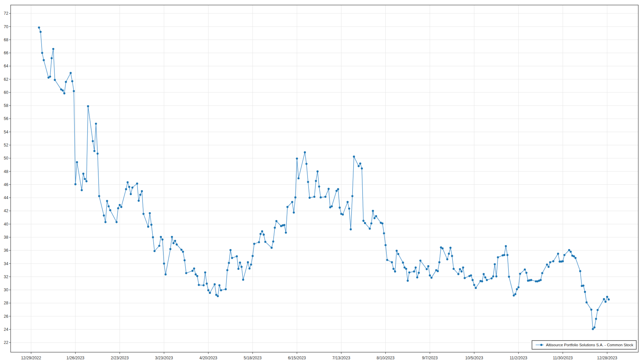 This screenshot has width=644, height=362. I want to click on y-axis-tick-label: 54, so click(6, 132).